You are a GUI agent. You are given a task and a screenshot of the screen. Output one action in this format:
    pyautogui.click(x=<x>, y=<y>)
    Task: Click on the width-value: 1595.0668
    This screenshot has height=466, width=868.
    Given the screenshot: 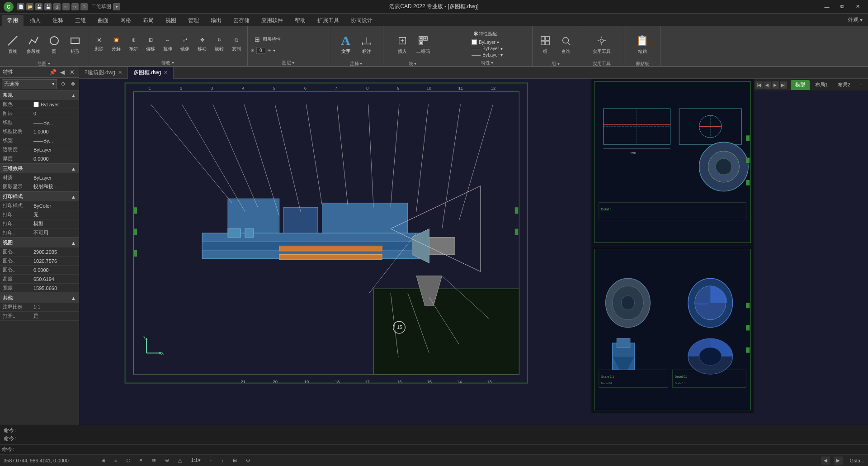 What is the action you would take?
    pyautogui.click(x=55, y=288)
    